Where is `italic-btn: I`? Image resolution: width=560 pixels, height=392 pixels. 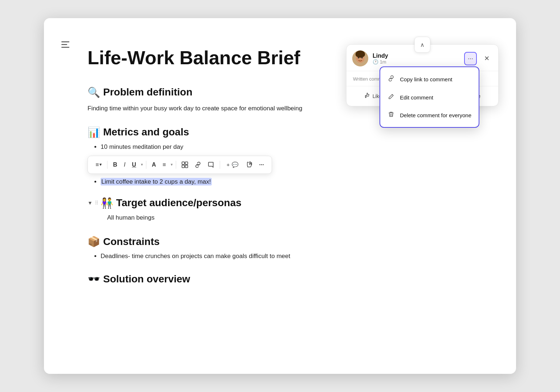
italic-btn: I is located at coordinates (125, 165).